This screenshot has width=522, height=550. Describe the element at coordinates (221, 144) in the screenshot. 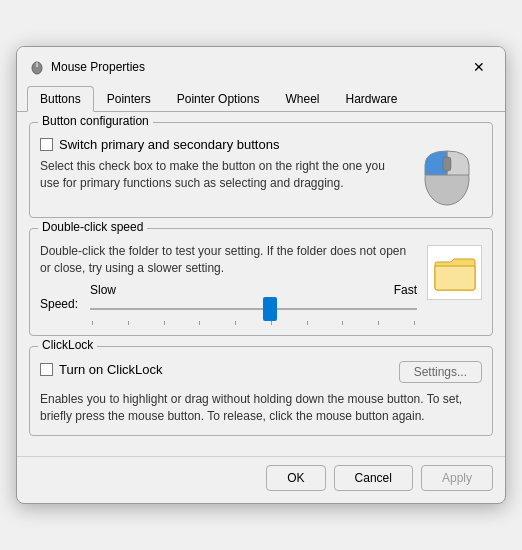

I see `primary-secondary-row: Switch primary and secondary buttons` at that location.